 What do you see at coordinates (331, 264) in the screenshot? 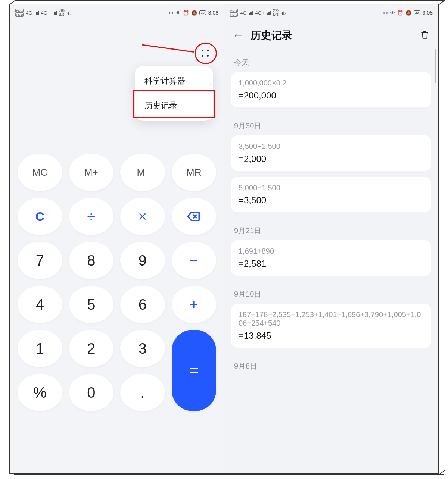
I see `history-result: =2,581` at bounding box center [331, 264].